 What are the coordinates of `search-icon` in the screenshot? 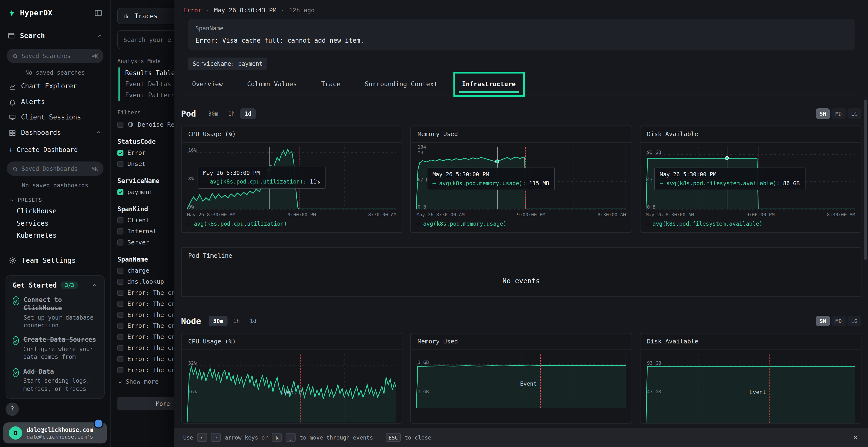 It's located at (15, 56).